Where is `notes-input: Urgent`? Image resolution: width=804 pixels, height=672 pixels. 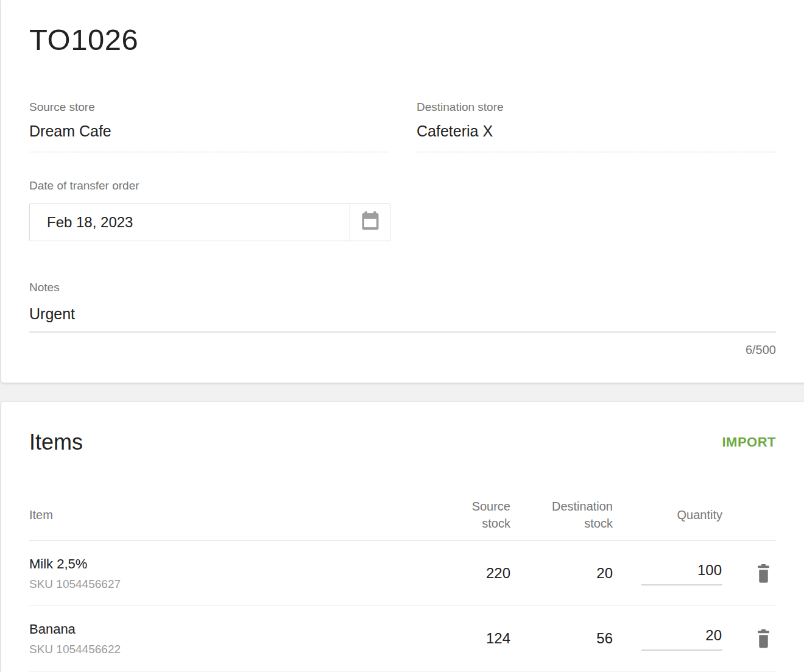
notes-input: Urgent is located at coordinates (403, 319).